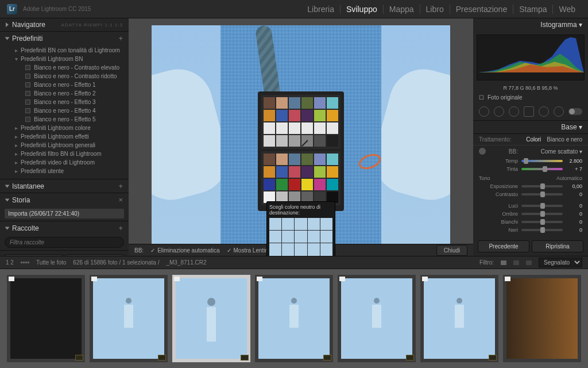 The width and height of the screenshot is (588, 368). I want to click on wb-picker-icon, so click(482, 151).